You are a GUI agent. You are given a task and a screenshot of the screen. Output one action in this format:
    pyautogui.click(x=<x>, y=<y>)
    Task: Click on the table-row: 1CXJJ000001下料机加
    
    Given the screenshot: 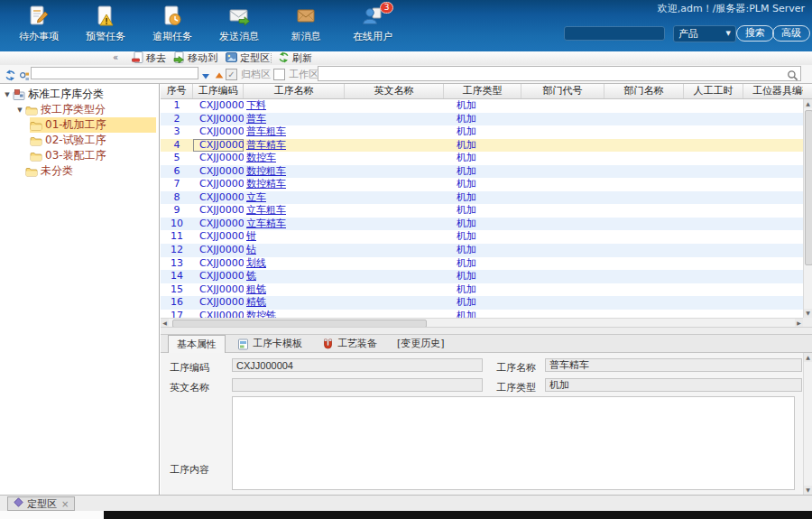 What is the action you would take?
    pyautogui.click(x=482, y=107)
    